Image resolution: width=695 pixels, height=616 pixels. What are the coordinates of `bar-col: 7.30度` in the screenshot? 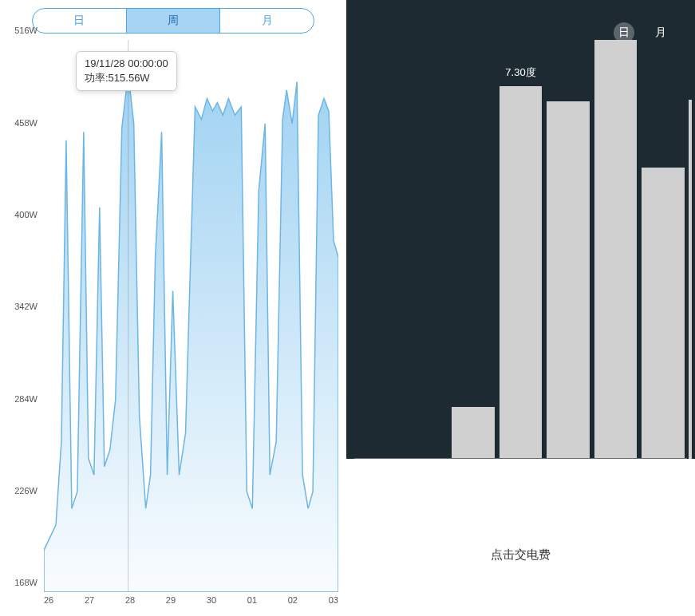 It's located at (521, 249).